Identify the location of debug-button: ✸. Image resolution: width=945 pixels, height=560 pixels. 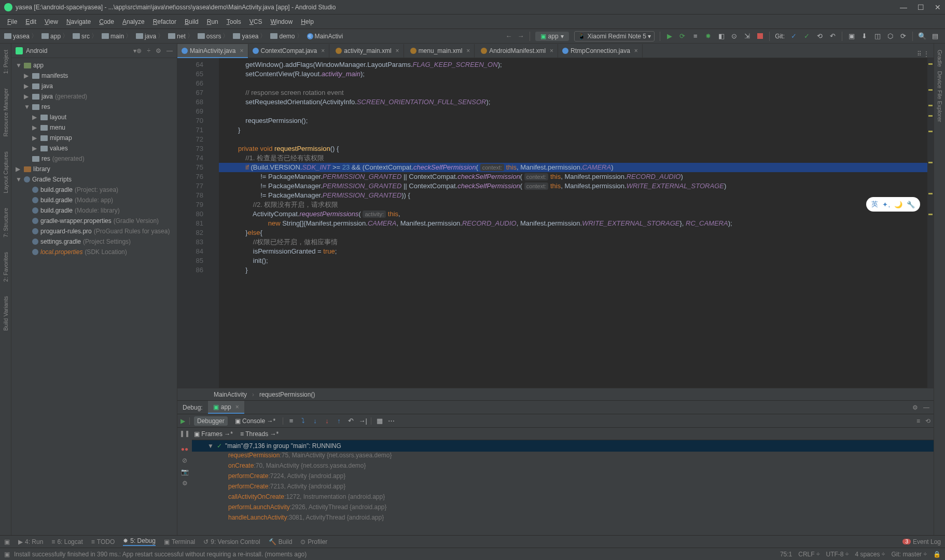
(708, 36).